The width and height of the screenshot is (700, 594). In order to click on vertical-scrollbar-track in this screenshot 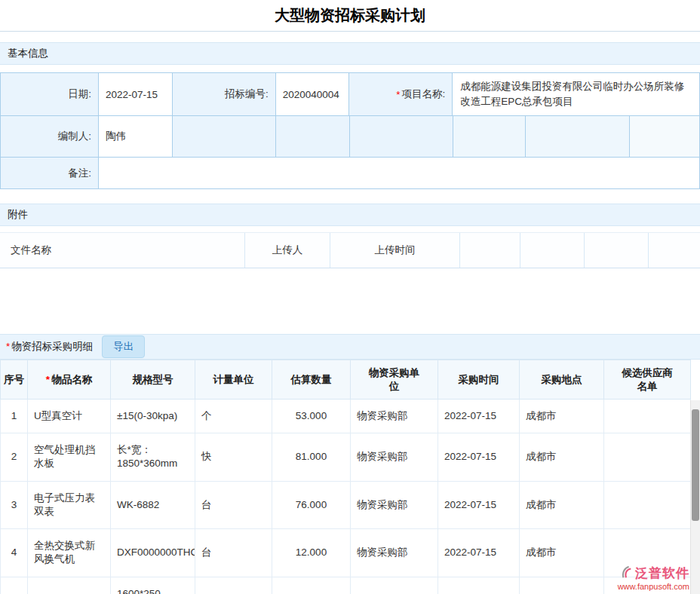, I will do `click(695, 498)`.